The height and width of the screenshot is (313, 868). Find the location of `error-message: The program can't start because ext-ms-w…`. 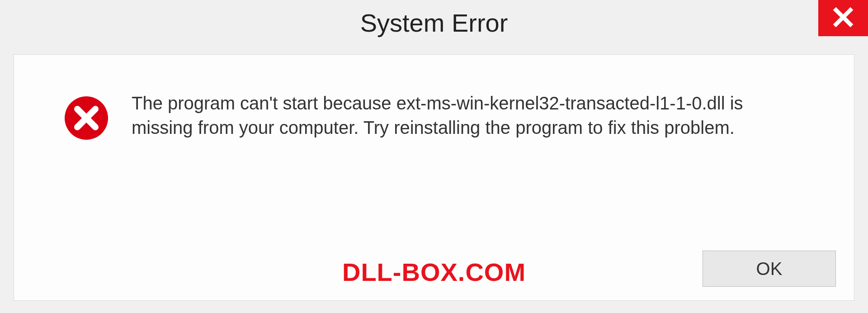

error-message: The program can't start because ext-ms-w… is located at coordinates (466, 115).